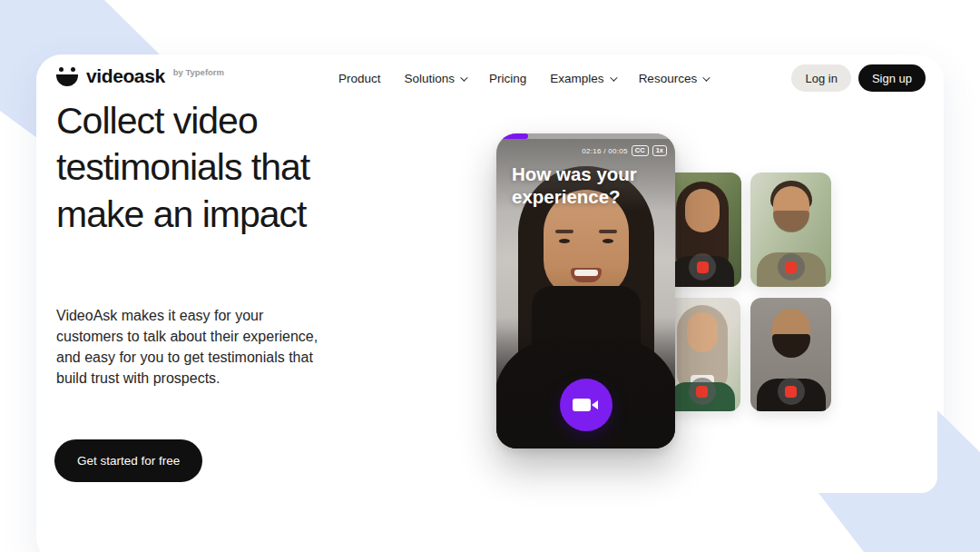  Describe the element at coordinates (129, 461) in the screenshot. I see `get-started-button: Get started for free` at that location.